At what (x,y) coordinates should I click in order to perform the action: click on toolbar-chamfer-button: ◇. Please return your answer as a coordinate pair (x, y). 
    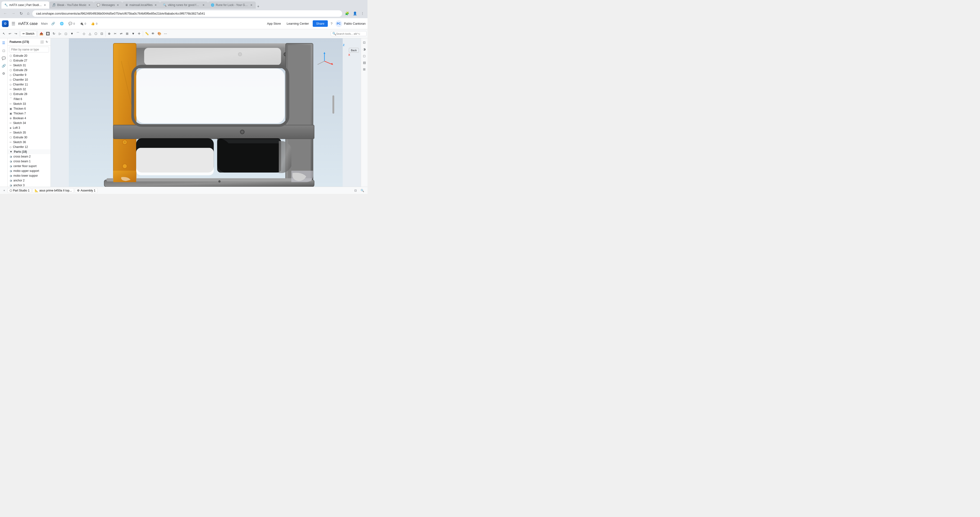
    Looking at the image, I should click on (84, 34).